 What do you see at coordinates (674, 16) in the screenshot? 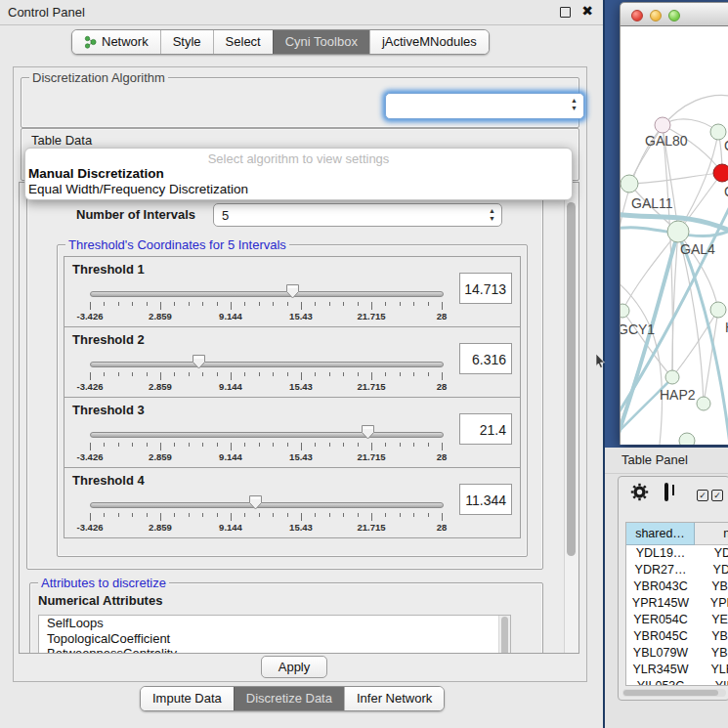
I see `zoom-traffic-light-icon` at bounding box center [674, 16].